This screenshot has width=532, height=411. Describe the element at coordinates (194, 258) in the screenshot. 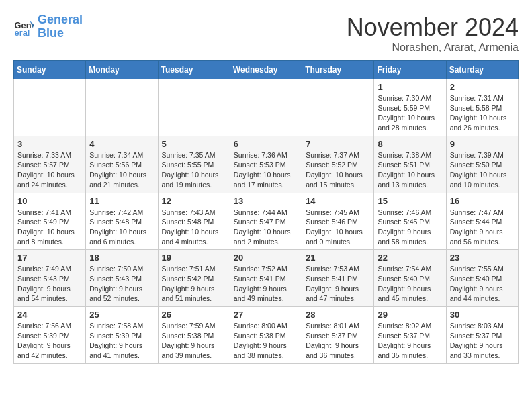

I see `day-number: 19` at that location.